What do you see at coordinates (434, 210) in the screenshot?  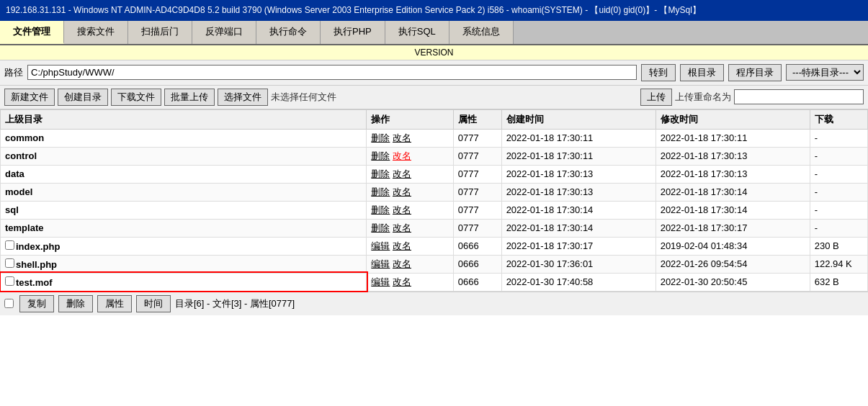 I see `table-row: sql删除 改名07772022-01-18 17:30:142022-01-1…` at bounding box center [434, 210].